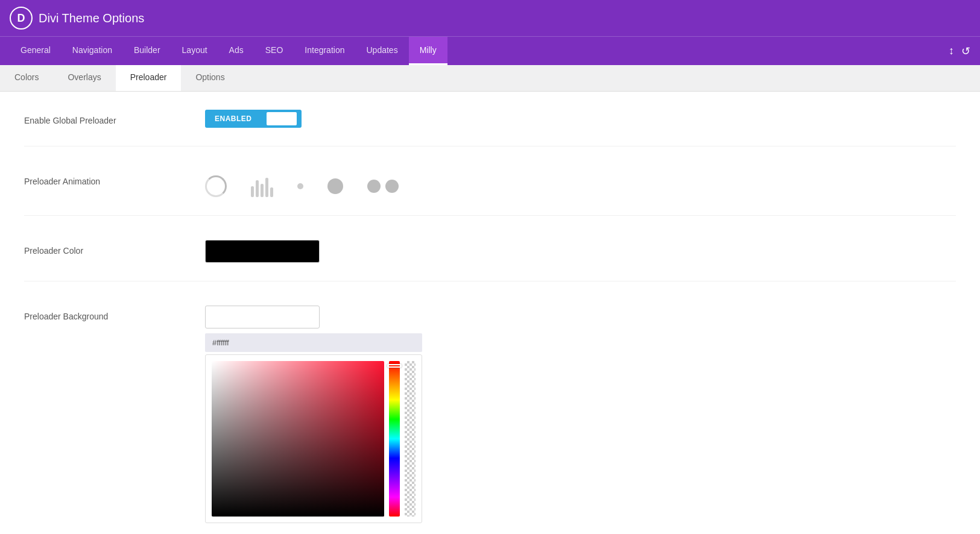 This screenshot has width=980, height=534. Describe the element at coordinates (382, 51) in the screenshot. I see `nav-updates: Updates` at that location.